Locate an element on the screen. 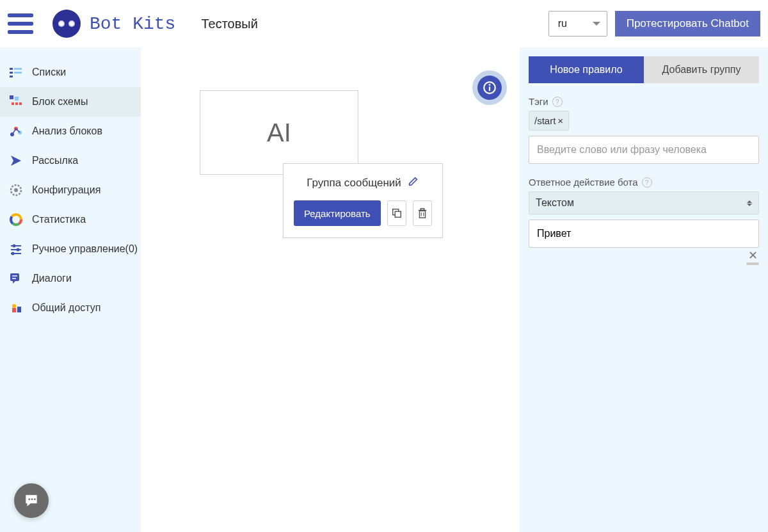 The height and width of the screenshot is (532, 768). brand-text: Bot Kits is located at coordinates (132, 24).